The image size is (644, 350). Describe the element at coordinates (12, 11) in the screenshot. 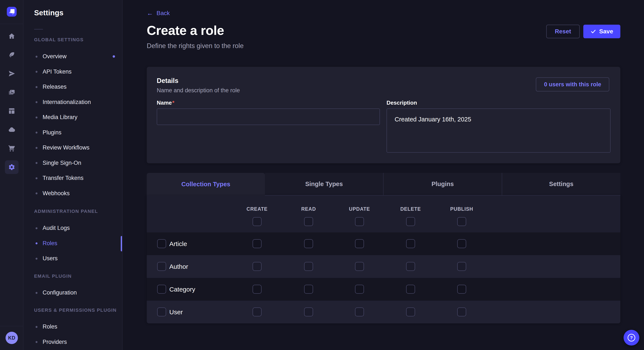

I see `strapi-logo` at that location.